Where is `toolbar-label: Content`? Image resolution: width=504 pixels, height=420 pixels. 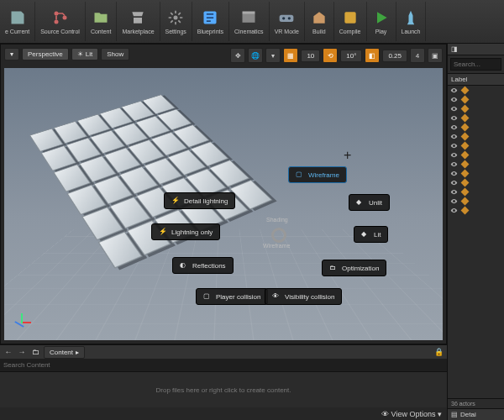
toolbar-label: Content is located at coordinates (101, 32).